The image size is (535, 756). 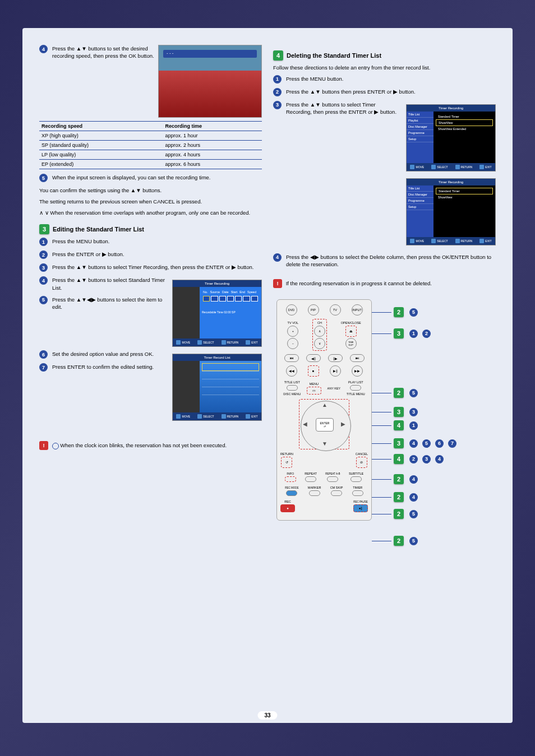 What do you see at coordinates (451, 212) in the screenshot?
I see `screenshot-menu-2: Timer Recording Title List Disc Manager …` at bounding box center [451, 212].